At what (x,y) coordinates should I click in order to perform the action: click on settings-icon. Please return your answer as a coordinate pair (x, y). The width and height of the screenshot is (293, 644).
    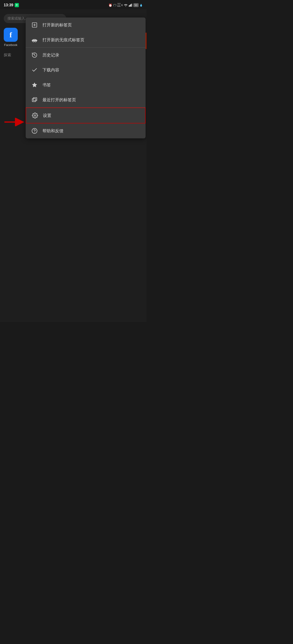
    Looking at the image, I should click on (35, 116).